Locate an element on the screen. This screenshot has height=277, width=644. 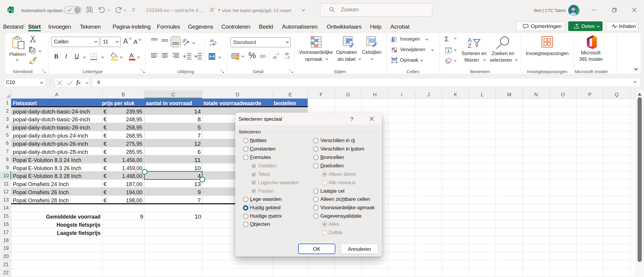
svg-text: Laagste fietsprijs is located at coordinates (79, 233).